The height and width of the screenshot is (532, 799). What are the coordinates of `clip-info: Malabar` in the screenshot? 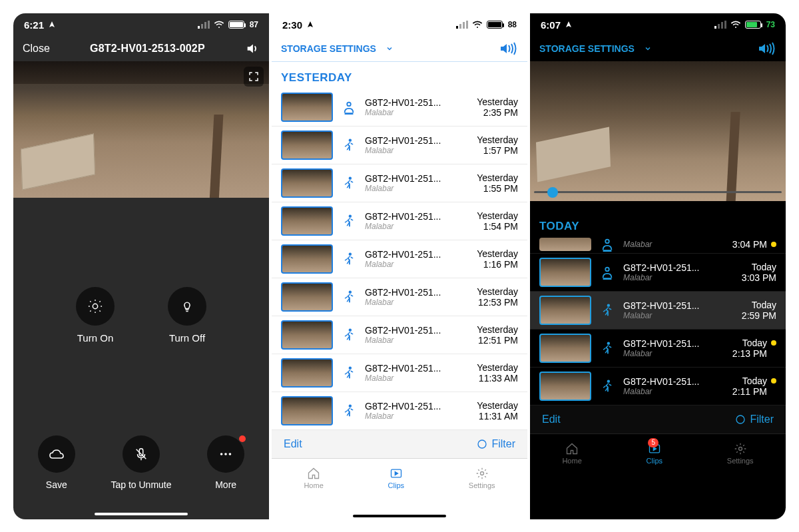 It's located at (674, 244).